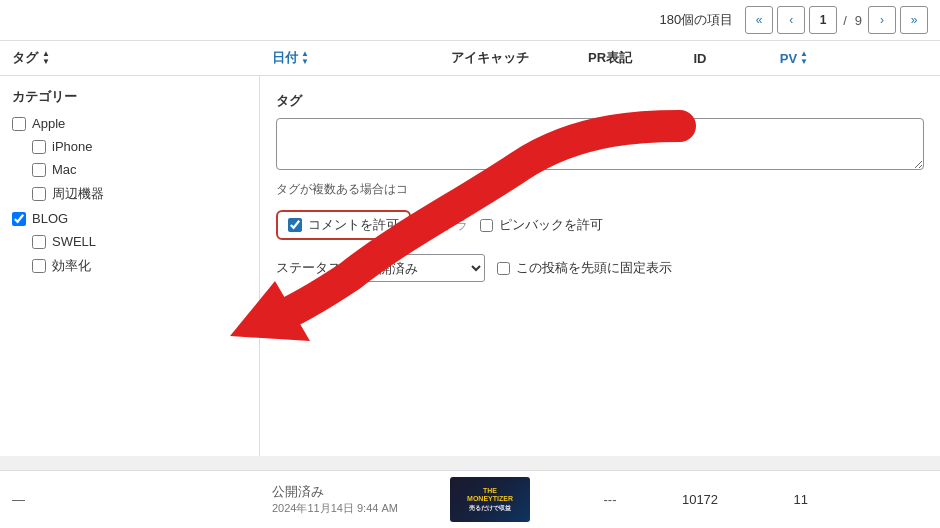 The image size is (940, 528). What do you see at coordinates (72, 266) in the screenshot?
I see `category-efficiency-label: 効率化` at bounding box center [72, 266].